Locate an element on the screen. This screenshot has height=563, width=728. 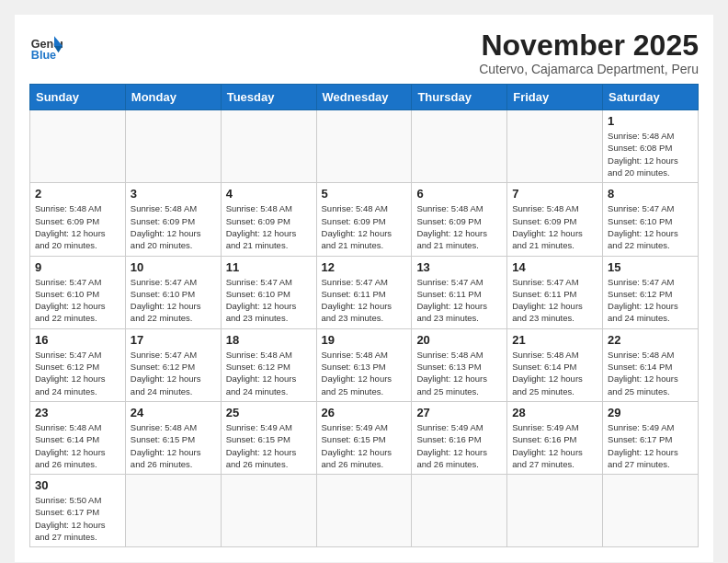
day-info: Sunrise: 5:48 AM Sunset: 6:12 PM Dayligh… is located at coordinates (268, 373).